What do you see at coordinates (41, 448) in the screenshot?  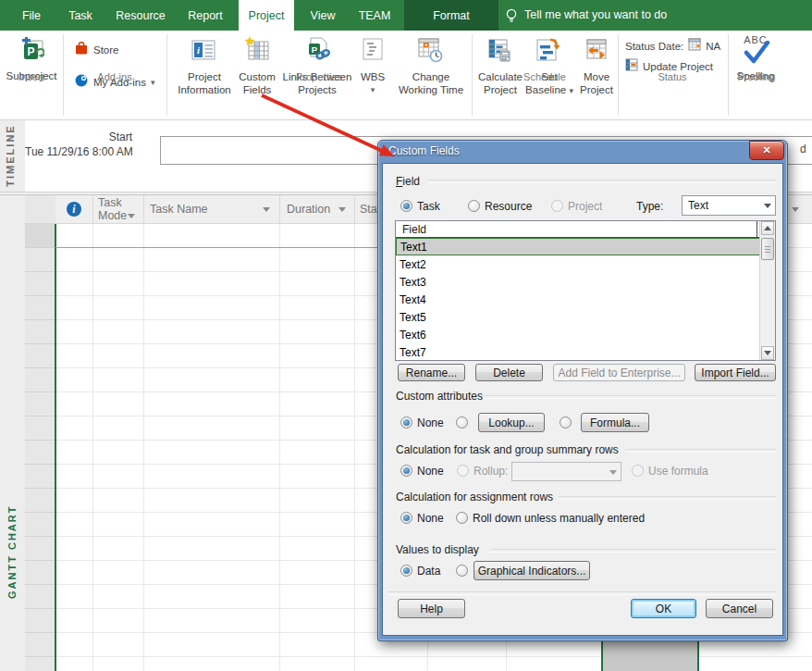 I see `row-header-column` at bounding box center [41, 448].